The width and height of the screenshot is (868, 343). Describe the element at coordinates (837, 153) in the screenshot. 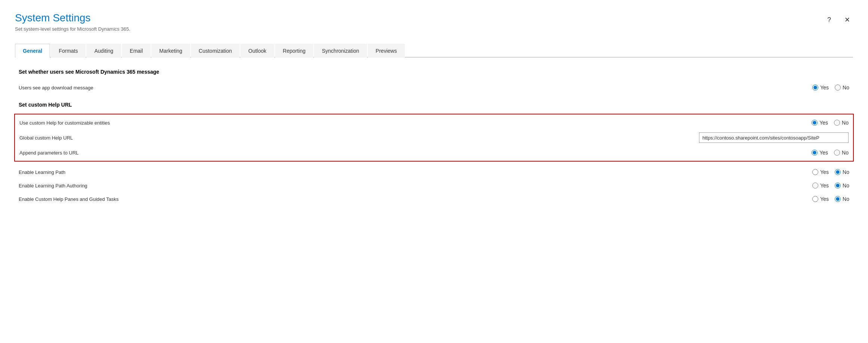

I see `append-parameters-no-radio` at that location.